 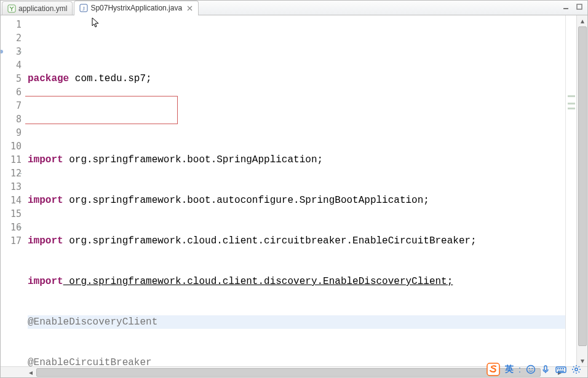 What do you see at coordinates (31, 372) in the screenshot?
I see `scroll-left-arrow: ◂` at bounding box center [31, 372].